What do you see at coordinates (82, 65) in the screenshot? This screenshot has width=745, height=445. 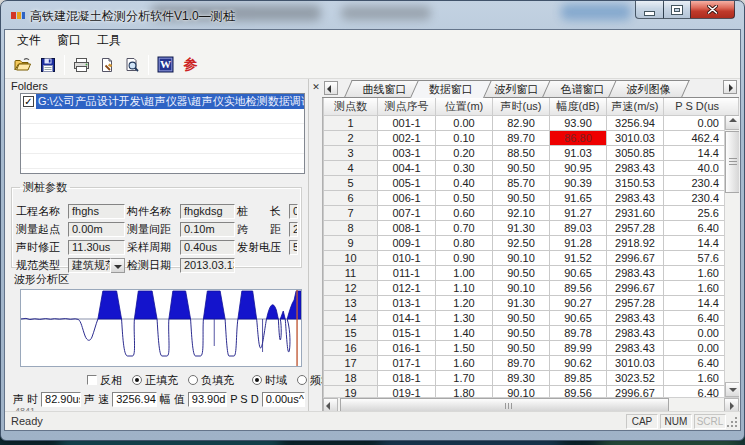 I see `print-button` at bounding box center [82, 65].